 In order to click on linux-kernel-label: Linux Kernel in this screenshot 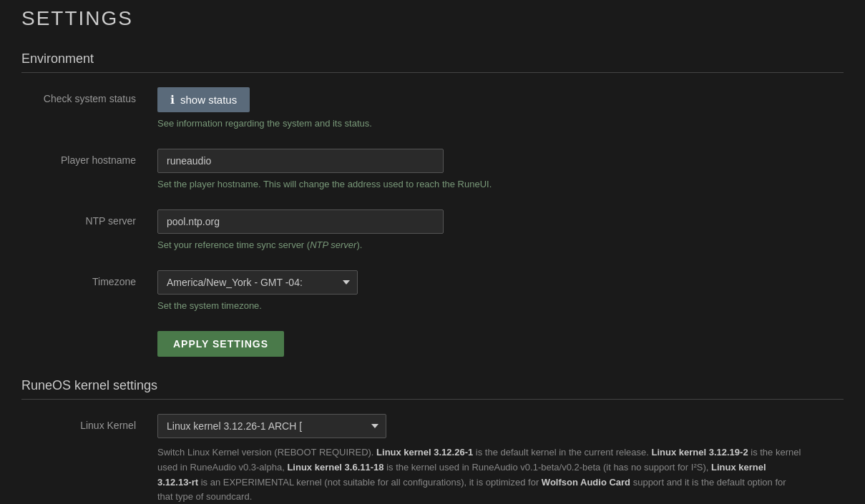, I will do `click(89, 423)`.